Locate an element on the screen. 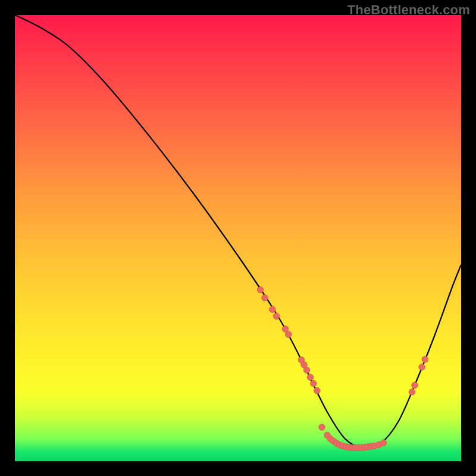 This screenshot has width=476, height=476. curve-markers is located at coordinates (343, 369).